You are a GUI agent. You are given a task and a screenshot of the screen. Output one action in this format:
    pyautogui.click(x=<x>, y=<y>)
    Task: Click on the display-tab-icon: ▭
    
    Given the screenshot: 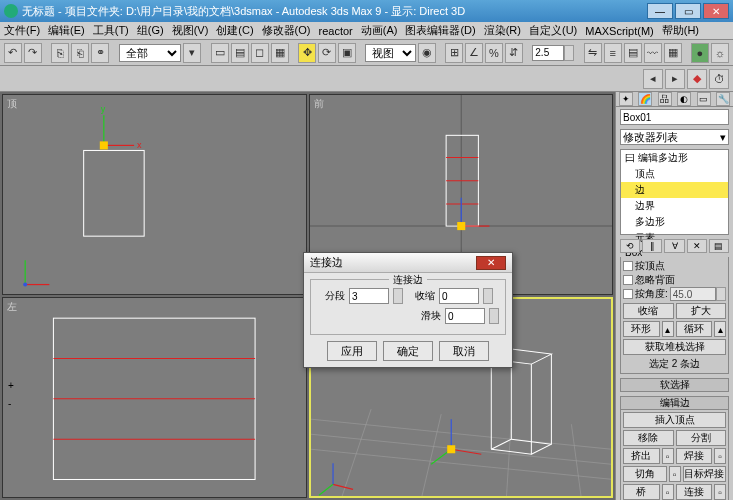 What is the action you would take?
    pyautogui.click(x=704, y=99)
    